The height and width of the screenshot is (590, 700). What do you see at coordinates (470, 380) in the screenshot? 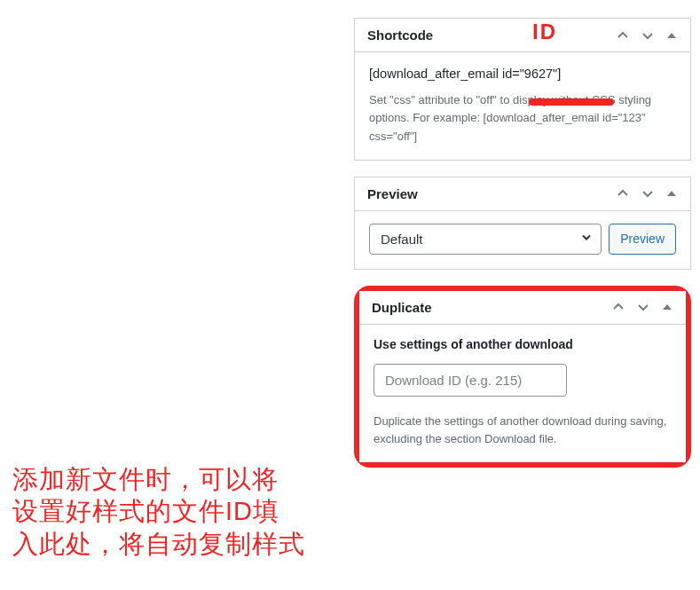
I see `download-id-input` at bounding box center [470, 380].